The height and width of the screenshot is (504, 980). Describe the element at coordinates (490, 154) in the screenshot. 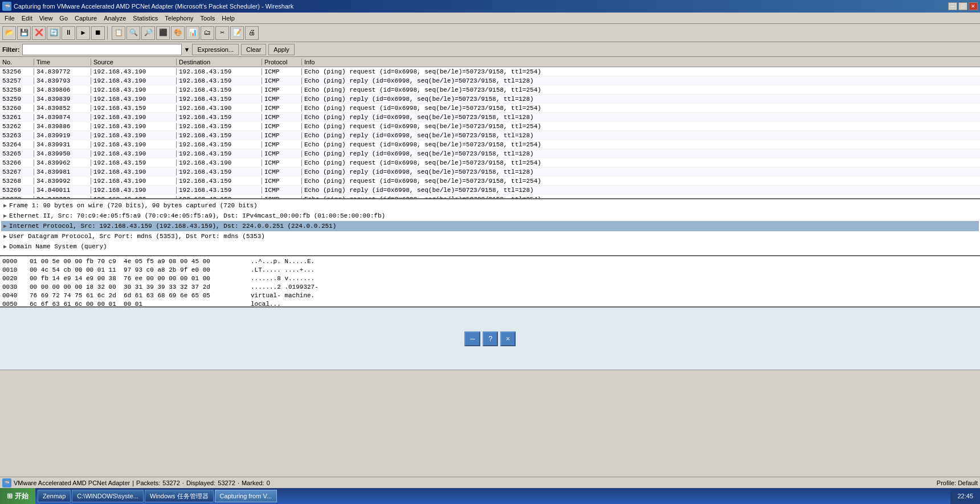

I see `table-row: 5326534.839950192.168.43.190192.168.43.1…` at that location.